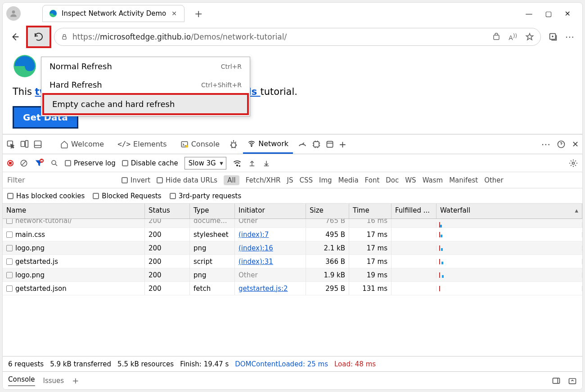 This screenshot has height=392, width=585. What do you see at coordinates (266, 163) in the screenshot?
I see `download-har-icon` at bounding box center [266, 163].